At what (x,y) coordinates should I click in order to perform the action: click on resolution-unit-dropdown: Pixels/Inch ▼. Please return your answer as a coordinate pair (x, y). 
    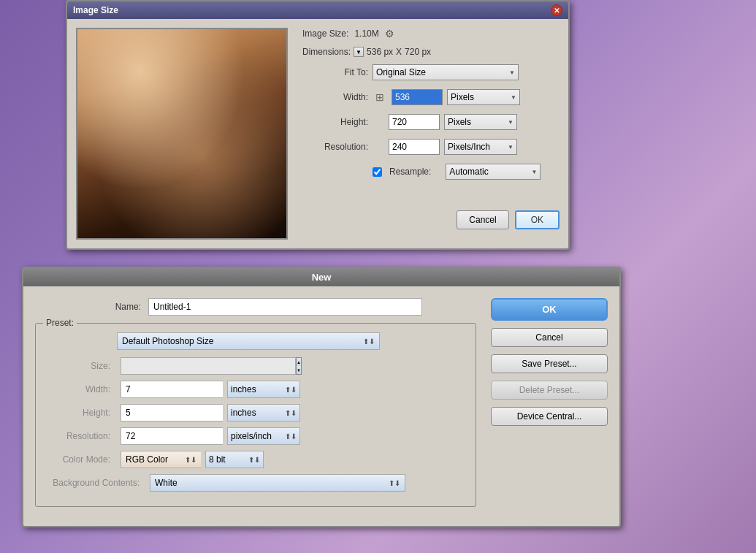
    Looking at the image, I should click on (481, 147).